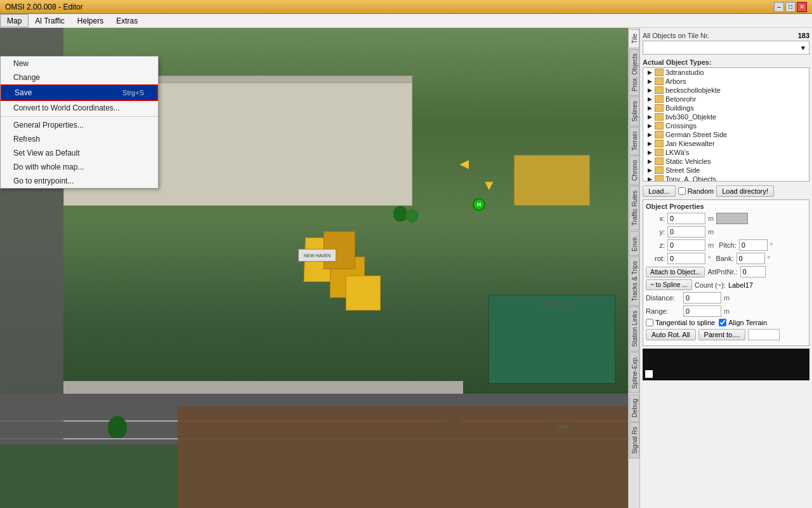 The height and width of the screenshot is (508, 812). I want to click on align-terrain-checkbox, so click(723, 323).